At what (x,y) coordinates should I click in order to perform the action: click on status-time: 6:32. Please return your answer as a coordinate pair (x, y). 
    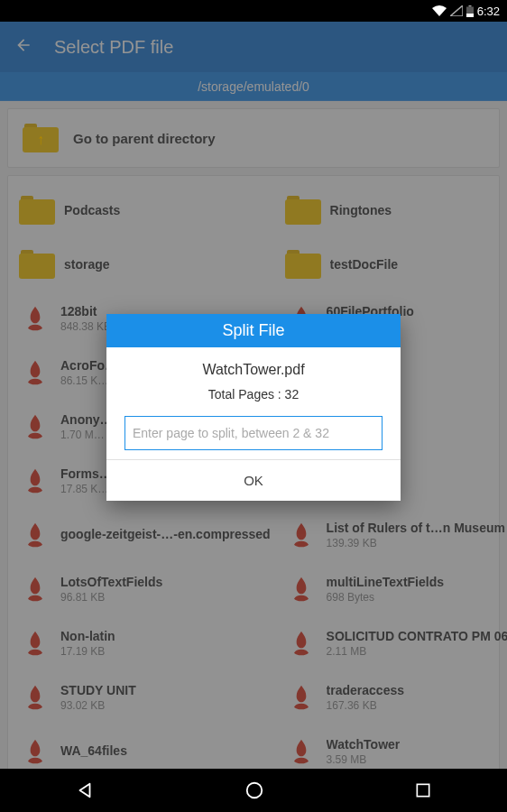
    Looking at the image, I should click on (489, 11).